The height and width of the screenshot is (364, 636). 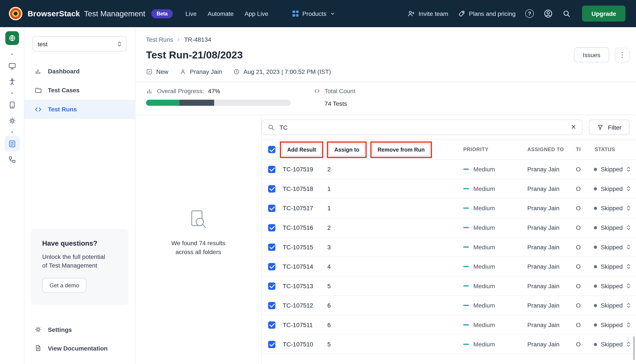 I want to click on table-row: TC-107510 5 Medium Pranay Jain O Skipped, so click(x=449, y=344).